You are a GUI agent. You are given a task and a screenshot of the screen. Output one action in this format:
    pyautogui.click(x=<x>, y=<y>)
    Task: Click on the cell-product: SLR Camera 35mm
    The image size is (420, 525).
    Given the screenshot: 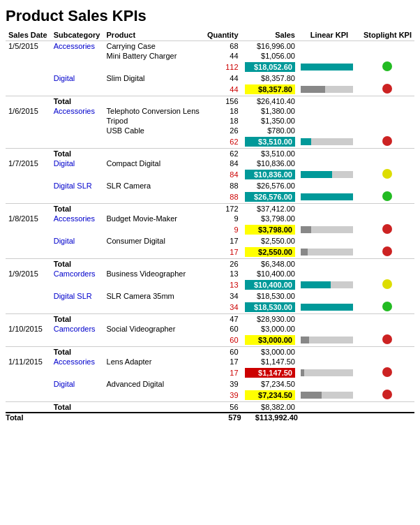 What is the action you would take?
    pyautogui.click(x=154, y=296)
    